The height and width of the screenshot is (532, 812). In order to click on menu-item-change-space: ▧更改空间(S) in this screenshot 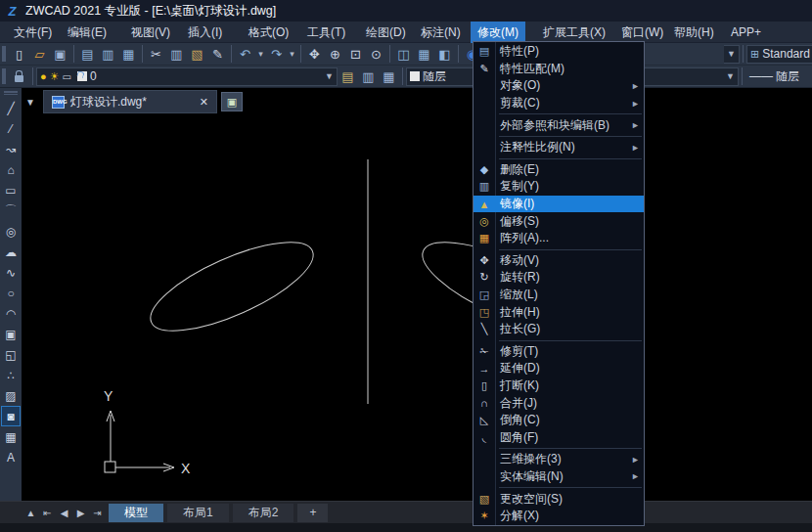, I will do `click(559, 499)`.